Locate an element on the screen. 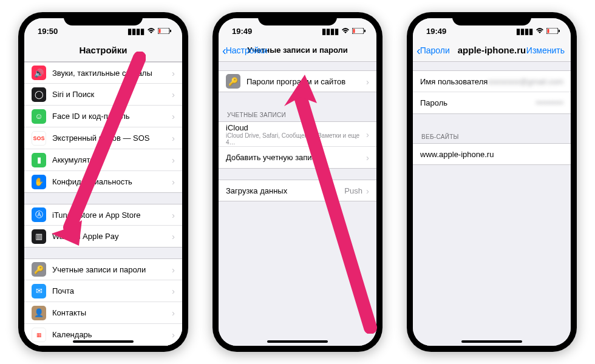 Image resolution: width=595 pixels, height=364 pixels. row-label: www.apple-iphone.ru is located at coordinates (492, 154).